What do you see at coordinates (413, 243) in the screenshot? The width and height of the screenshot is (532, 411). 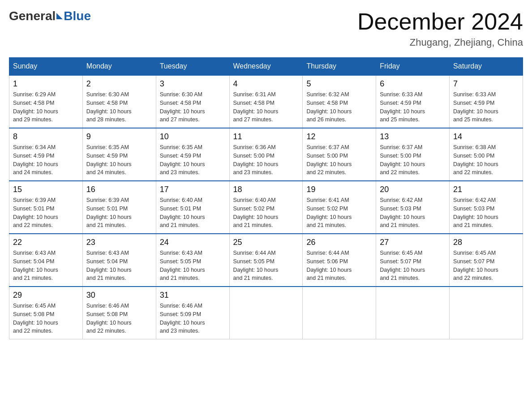 I see `day-number: 27` at bounding box center [413, 243].